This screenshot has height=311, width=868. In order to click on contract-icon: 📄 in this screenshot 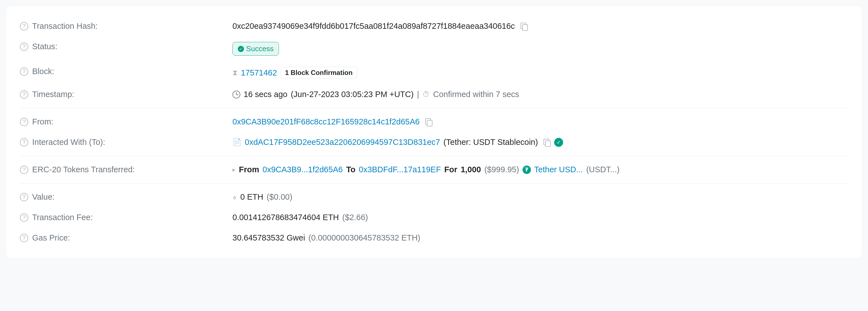, I will do `click(237, 142)`.